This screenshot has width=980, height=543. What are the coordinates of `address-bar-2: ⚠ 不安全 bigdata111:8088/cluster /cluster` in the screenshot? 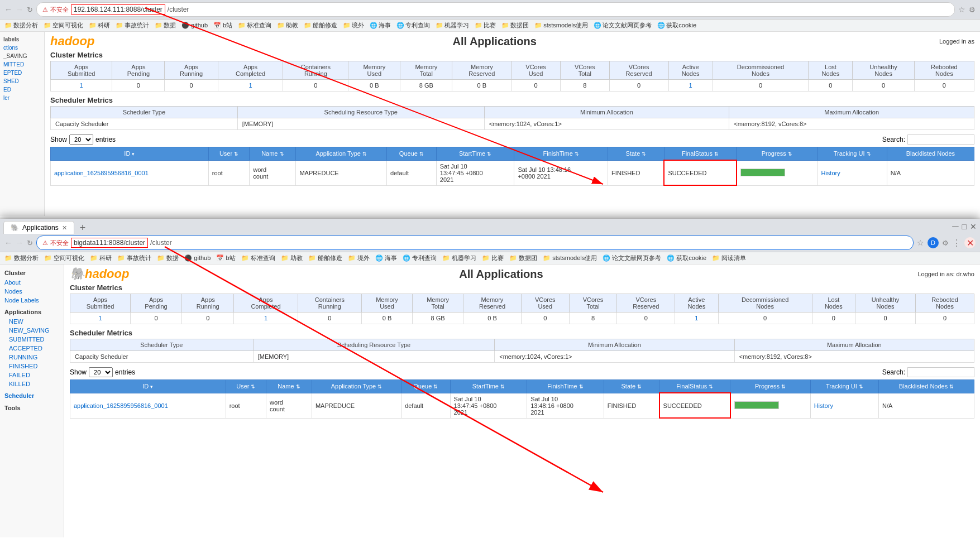 It's located at (475, 243).